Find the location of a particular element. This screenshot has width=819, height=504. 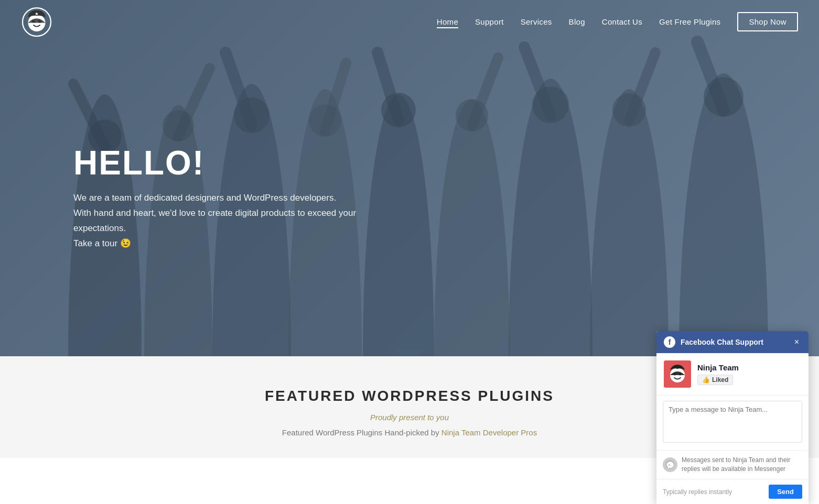

nav-link-free-plugins: Get Free Plugins is located at coordinates (690, 22).